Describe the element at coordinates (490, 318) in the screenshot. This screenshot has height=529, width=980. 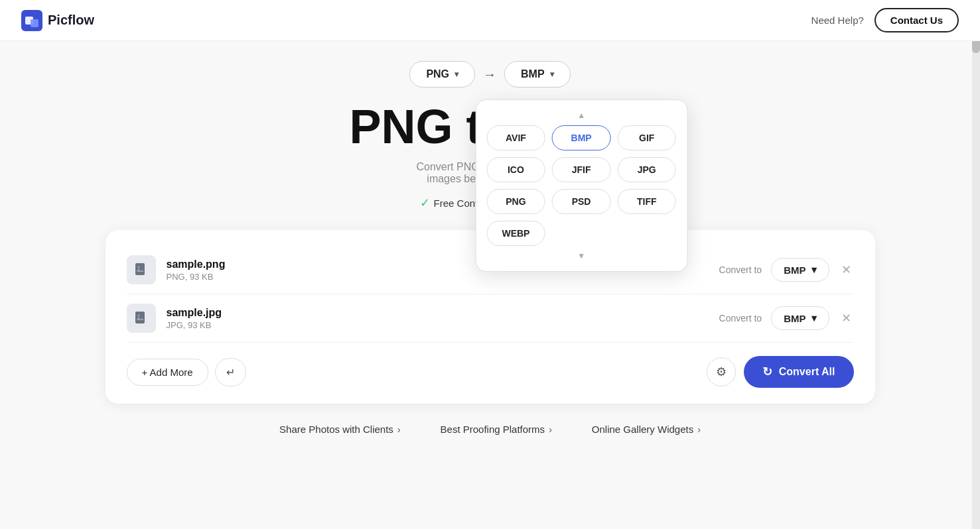
I see `table-row: sample.jpg JPG, 93 KB Convert to BMP ▾ ✕` at that location.